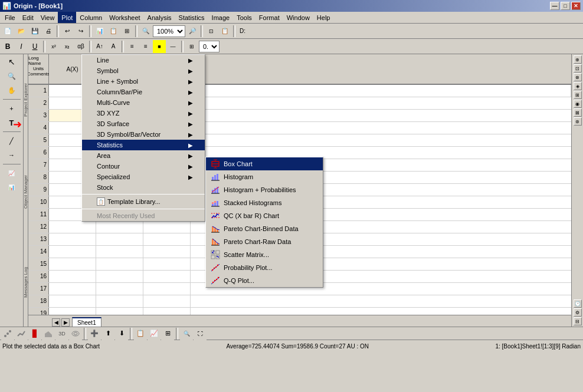 The width and height of the screenshot is (583, 392). I want to click on contour-plot-btn, so click(76, 334).